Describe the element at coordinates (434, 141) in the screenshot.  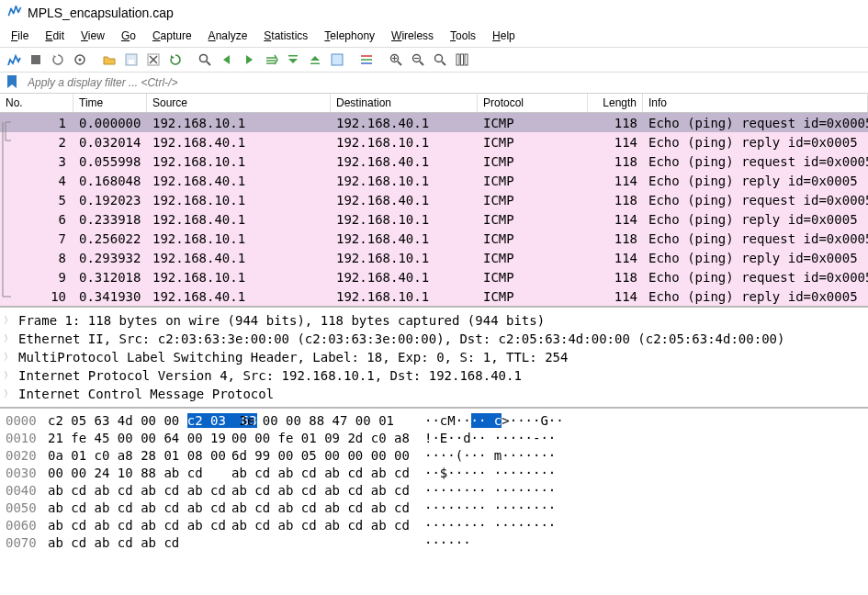
I see `packet-row: 20.032014192.168.40.1192.168.10.1ICMP114…` at that location.